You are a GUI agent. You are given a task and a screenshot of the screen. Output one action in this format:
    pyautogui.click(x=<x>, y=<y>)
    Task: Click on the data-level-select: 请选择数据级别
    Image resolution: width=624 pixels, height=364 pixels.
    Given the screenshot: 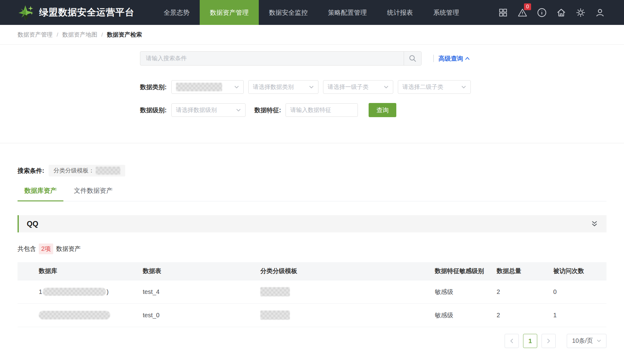 What is the action you would take?
    pyautogui.click(x=209, y=110)
    